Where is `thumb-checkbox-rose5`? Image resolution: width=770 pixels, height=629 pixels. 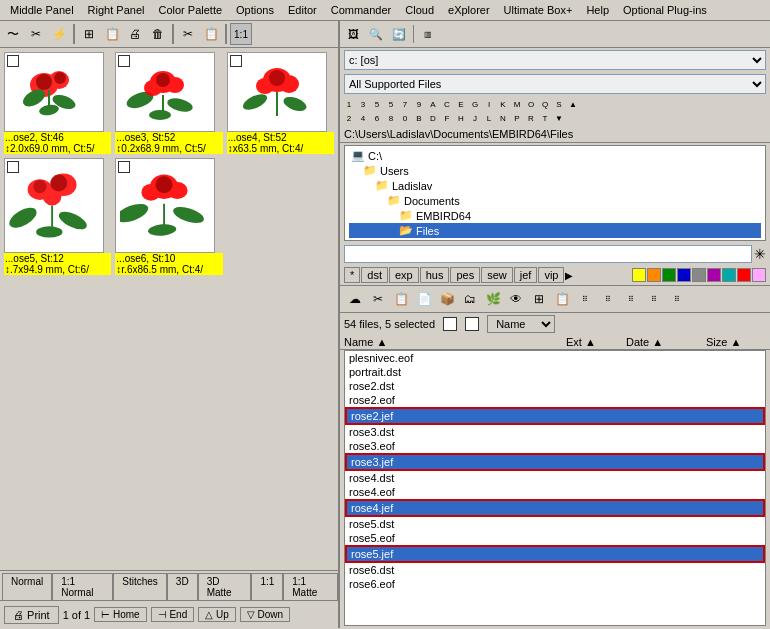
thumb-checkbox-rose5 is located at coordinates (13, 167).